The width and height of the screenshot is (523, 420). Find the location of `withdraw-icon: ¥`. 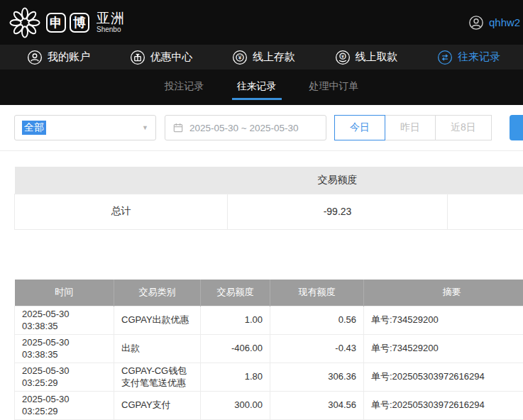

withdraw-icon: ¥ is located at coordinates (343, 57).